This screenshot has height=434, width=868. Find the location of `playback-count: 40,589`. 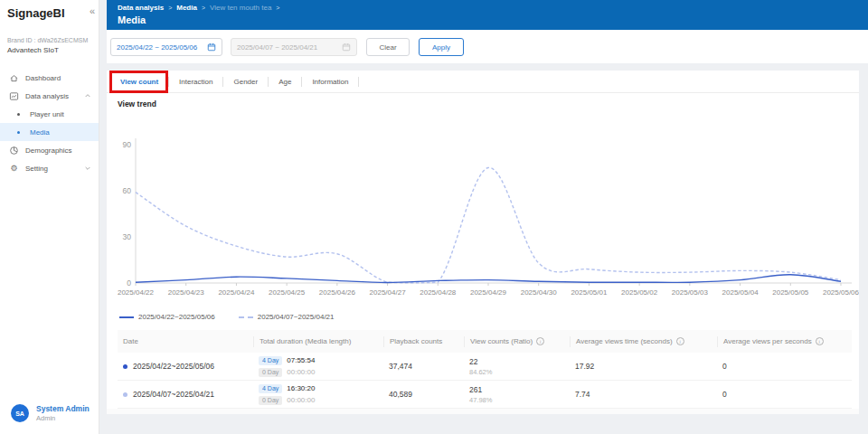

playback-count: 40,589 is located at coordinates (423, 394).